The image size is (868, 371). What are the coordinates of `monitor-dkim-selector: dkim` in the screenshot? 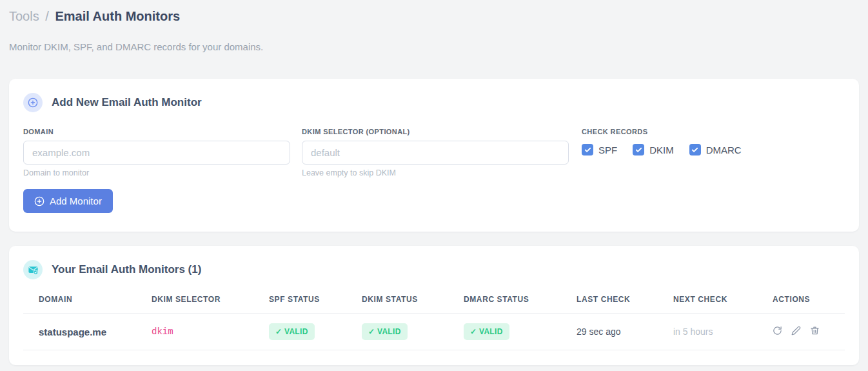 It's located at (195, 332).